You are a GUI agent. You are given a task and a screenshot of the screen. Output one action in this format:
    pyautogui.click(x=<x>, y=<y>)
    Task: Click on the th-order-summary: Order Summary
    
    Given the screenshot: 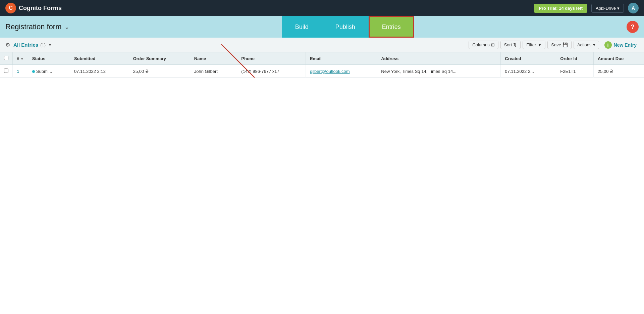 What is the action you would take?
    pyautogui.click(x=159, y=58)
    